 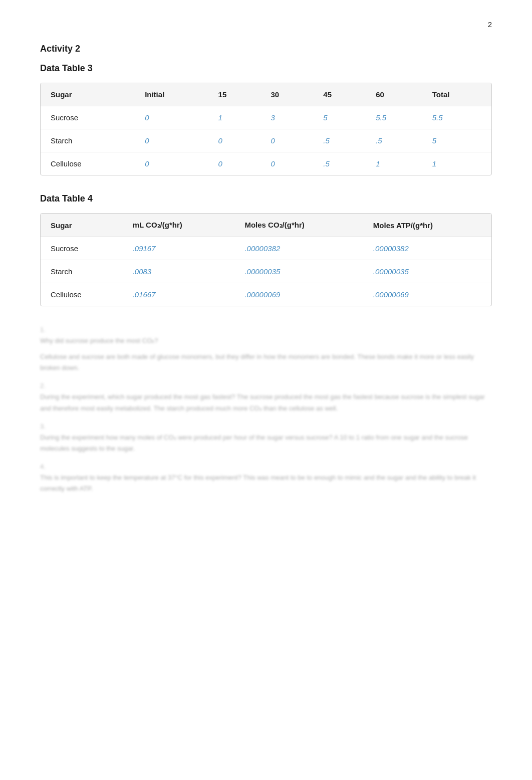 I want to click on question-text: During the experiment, which sugar produ…, so click(x=266, y=403).